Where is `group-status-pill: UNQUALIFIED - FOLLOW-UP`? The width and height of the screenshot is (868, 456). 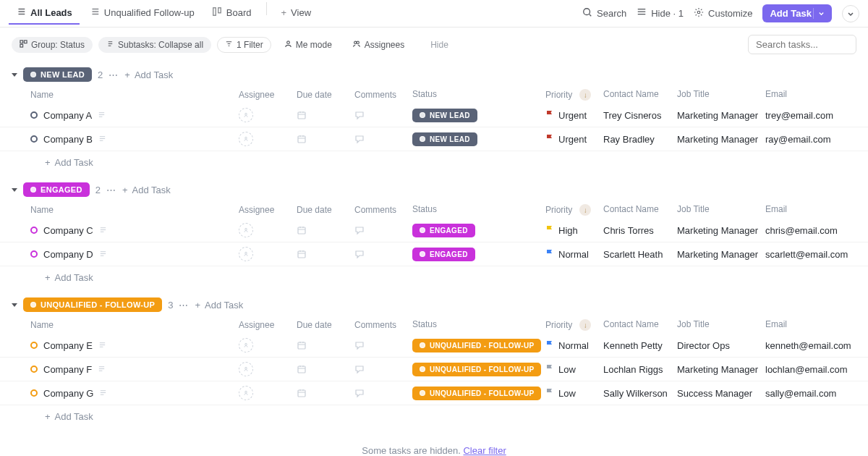
group-status-pill: UNQUALIFIED - FOLLOW-UP is located at coordinates (93, 305).